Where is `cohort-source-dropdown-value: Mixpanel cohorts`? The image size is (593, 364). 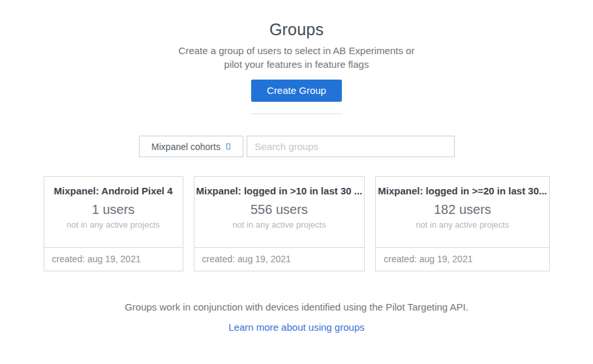
cohort-source-dropdown-value: Mixpanel cohorts is located at coordinates (186, 147).